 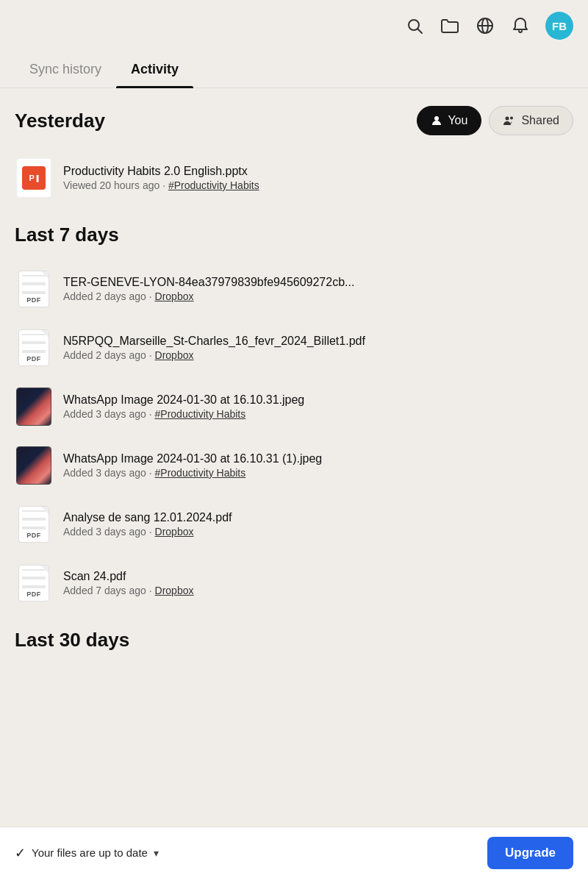 I want to click on yesterday-file-list: P▐ Productivity Habits 2.0 English.pptx …, so click(x=294, y=178).